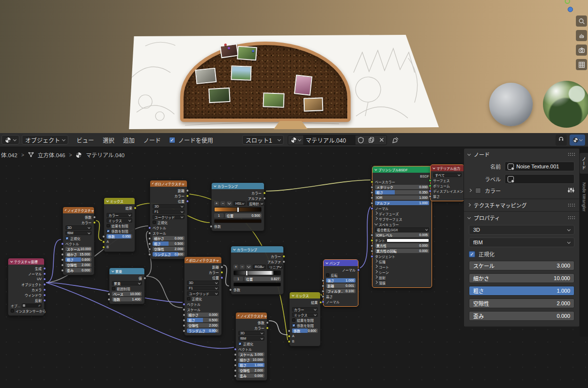  What do you see at coordinates (172, 140) in the screenshot?
I see `use-nodes-checkbox: ✓` at bounding box center [172, 140].